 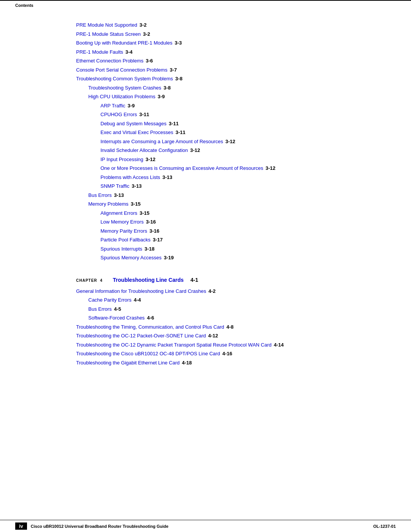 I want to click on toc-entry: PRE-1 Module Faults3-4, so click(x=206, y=52).